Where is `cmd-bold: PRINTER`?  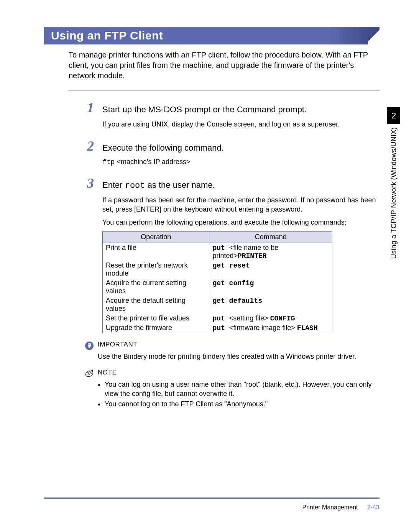
cmd-bold: PRINTER is located at coordinates (252, 256).